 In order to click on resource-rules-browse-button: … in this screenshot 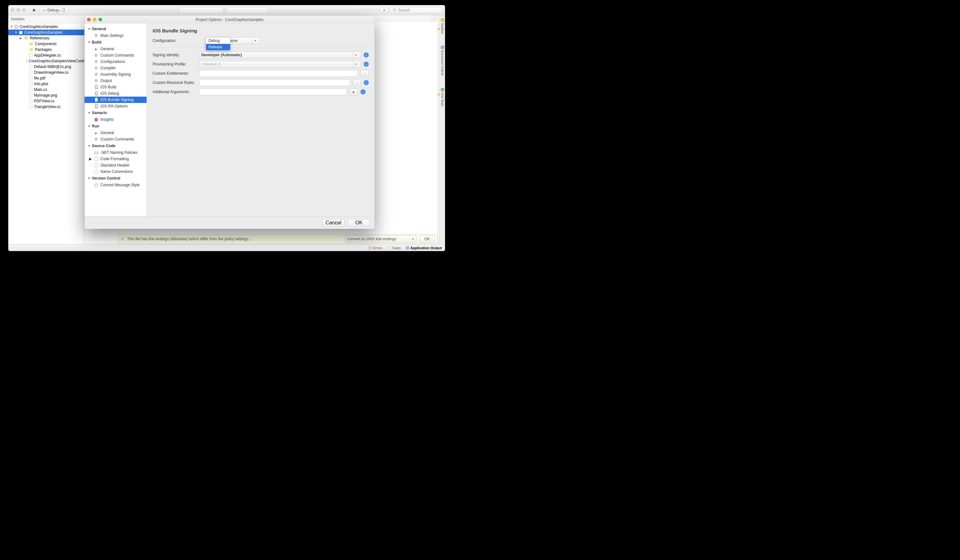, I will do `click(357, 83)`.